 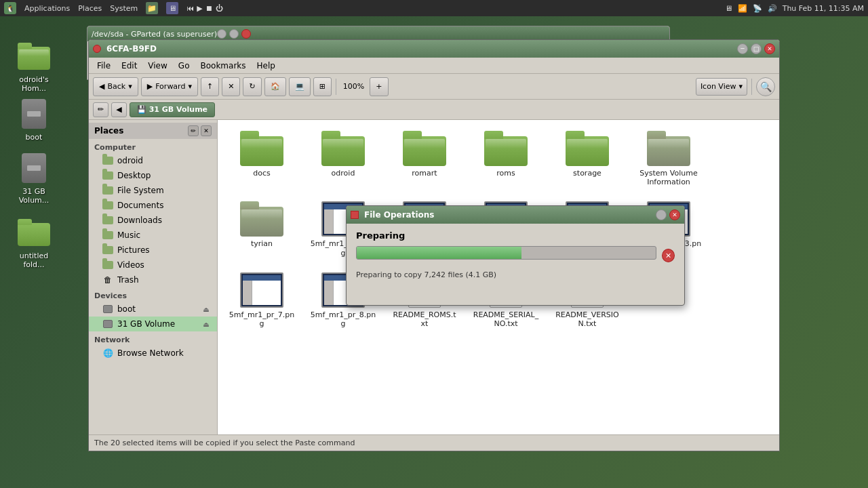 I want to click on sidebar-item-music: Music, so click(x=153, y=235).